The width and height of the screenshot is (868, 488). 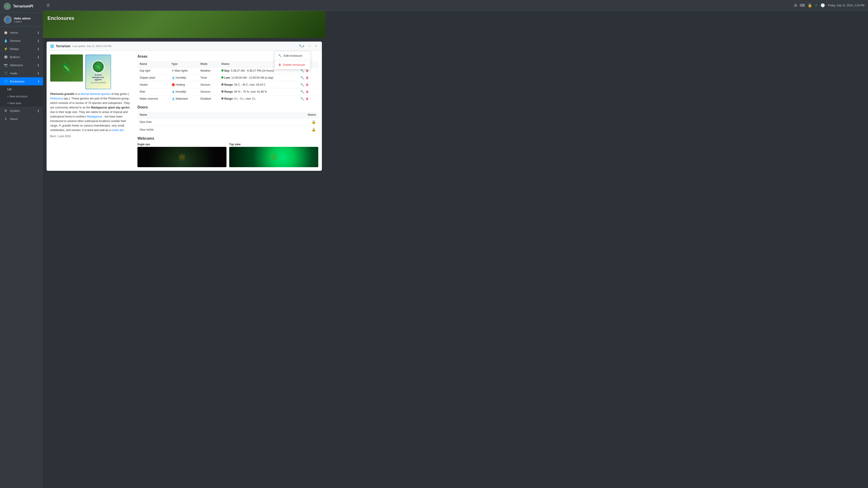 I want to click on link-diurnal: diurnal arboreal species, so click(x=96, y=94).